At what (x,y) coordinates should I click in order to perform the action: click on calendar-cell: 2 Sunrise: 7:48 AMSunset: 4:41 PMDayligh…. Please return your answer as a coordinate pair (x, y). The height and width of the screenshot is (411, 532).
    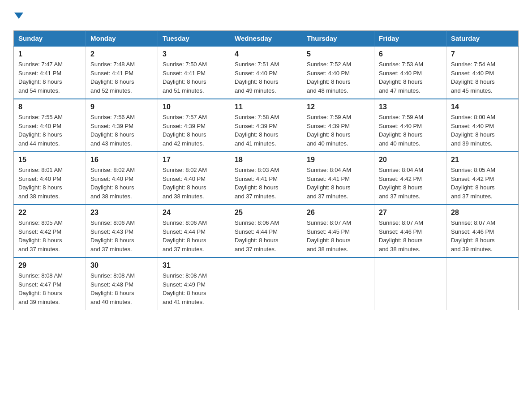
    Looking at the image, I should click on (122, 73).